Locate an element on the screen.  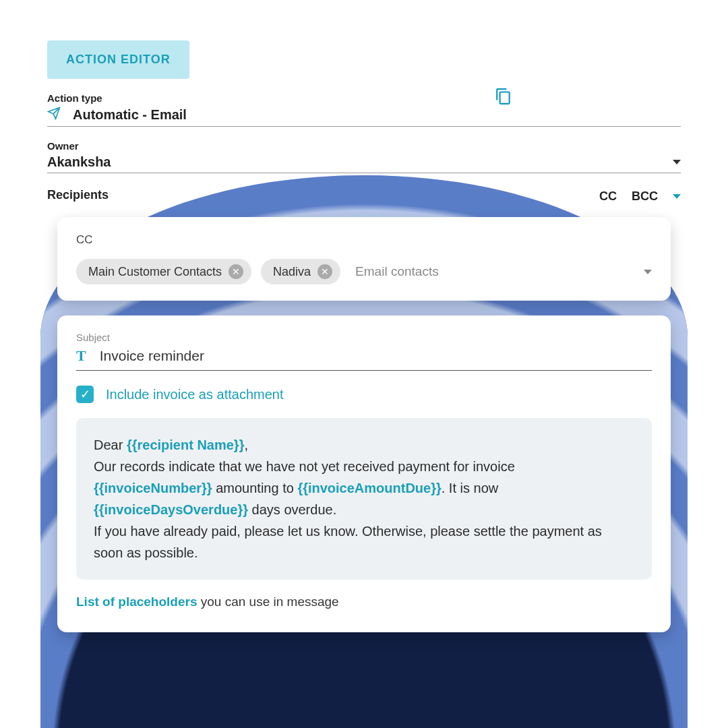
cc-chip: Nadiva ✕ is located at coordinates (301, 272).